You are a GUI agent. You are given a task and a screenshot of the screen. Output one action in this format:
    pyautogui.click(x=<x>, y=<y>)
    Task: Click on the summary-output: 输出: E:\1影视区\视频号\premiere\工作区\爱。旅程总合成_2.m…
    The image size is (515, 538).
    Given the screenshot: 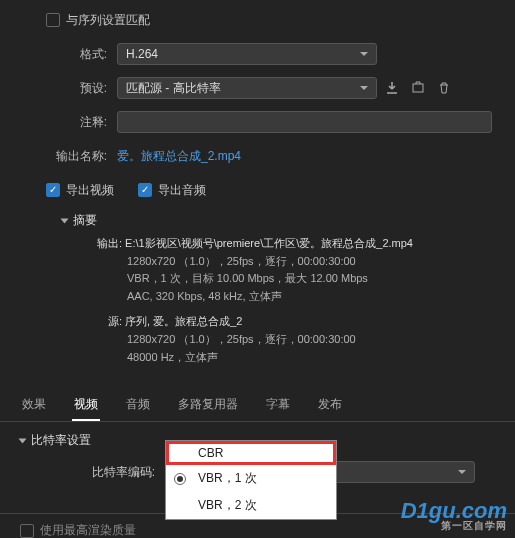 What is the action you would take?
    pyautogui.click(x=295, y=270)
    